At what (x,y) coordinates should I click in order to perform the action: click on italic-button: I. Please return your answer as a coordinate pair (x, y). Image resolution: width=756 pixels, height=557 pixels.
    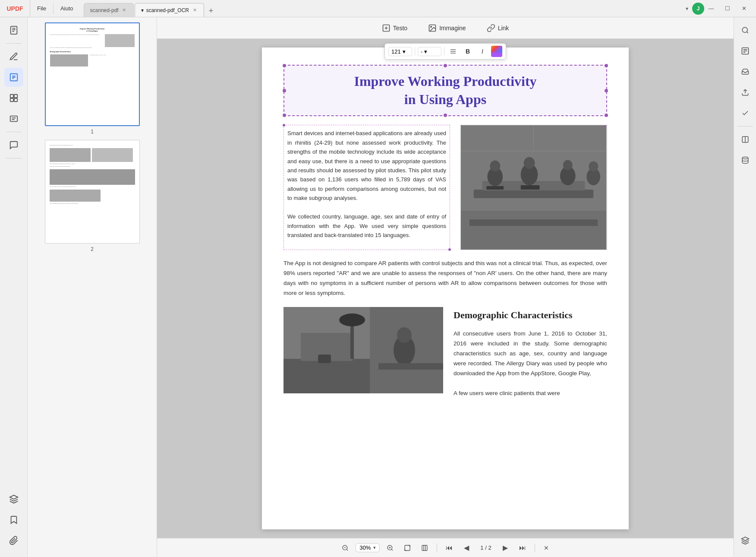
    Looking at the image, I should click on (482, 51).